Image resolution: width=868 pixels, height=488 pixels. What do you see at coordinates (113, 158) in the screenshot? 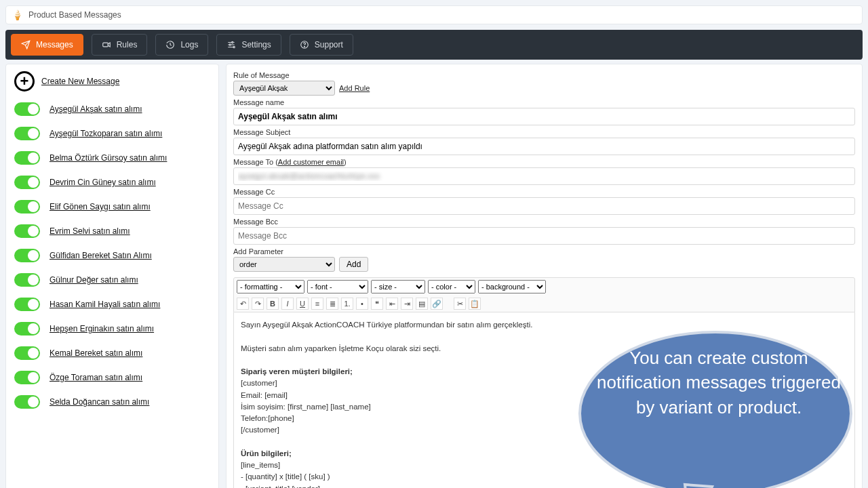
I see `message-list-item: Belma Öztürk Gürsoy satın alımı` at bounding box center [113, 158].